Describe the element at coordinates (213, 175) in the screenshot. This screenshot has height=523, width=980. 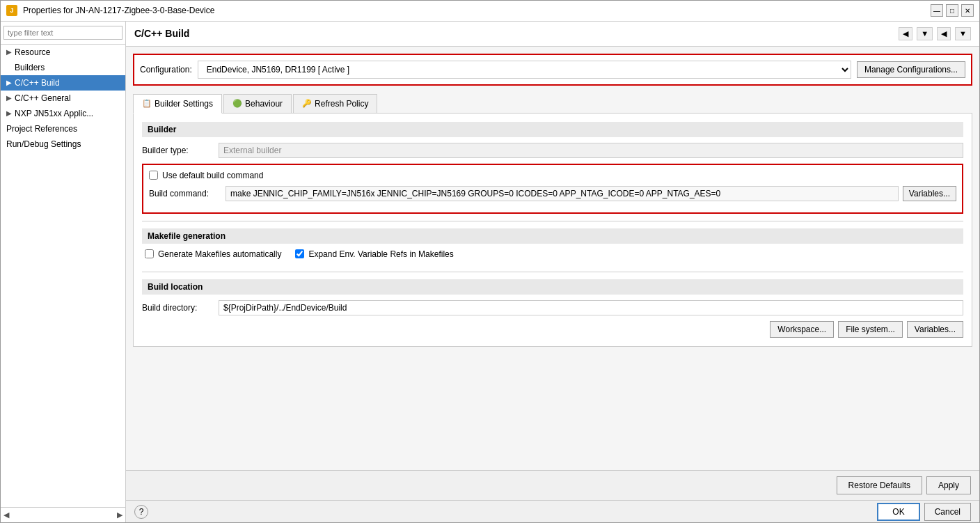
I see `use-default-label: Use default build command` at that location.